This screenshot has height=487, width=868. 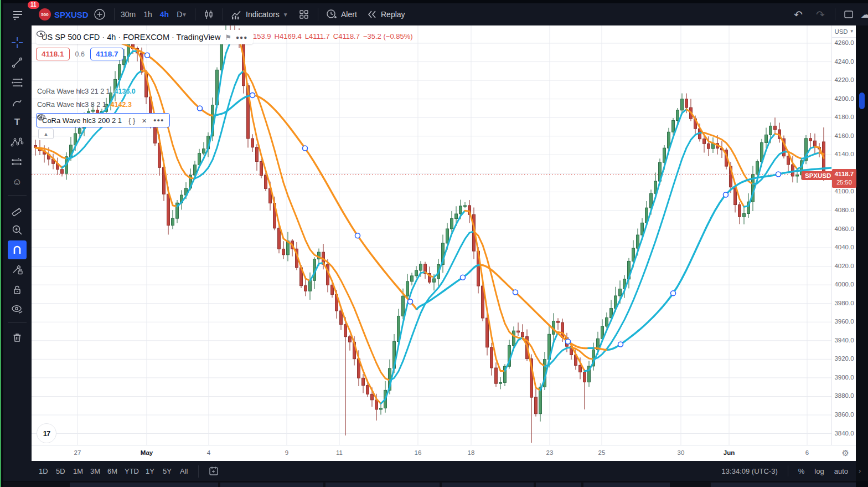 I want to click on interval-dropdown-arrow: ▼, so click(x=184, y=14).